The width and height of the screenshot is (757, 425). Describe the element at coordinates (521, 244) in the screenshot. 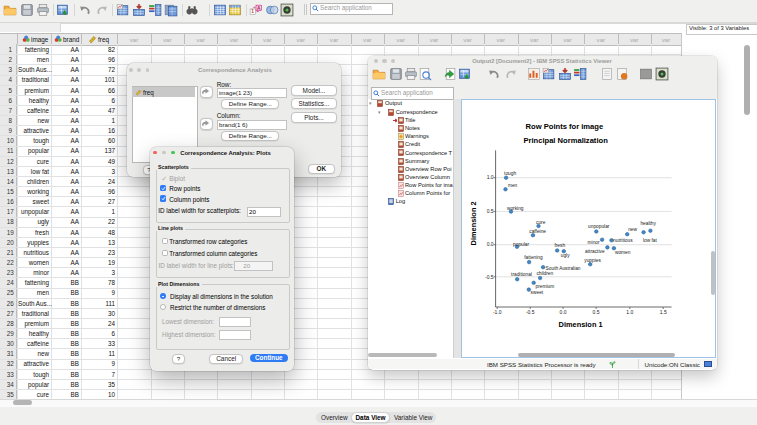

I see `svg-text: popular` at that location.